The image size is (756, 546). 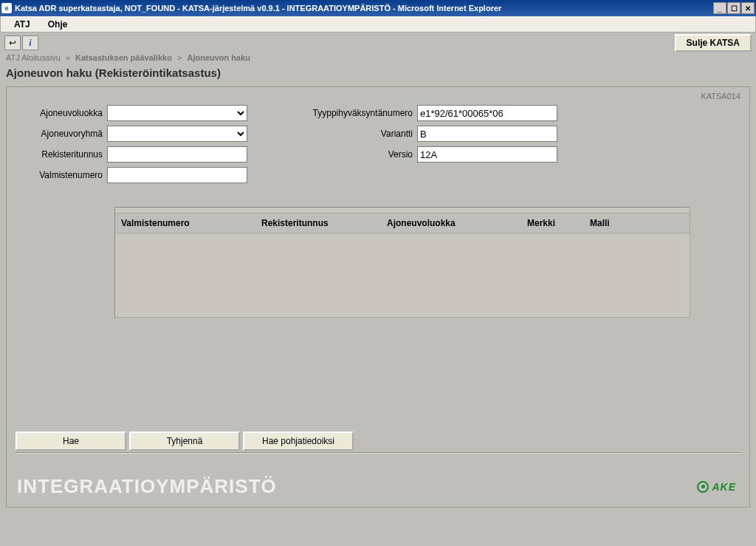 I want to click on col-valmistenumero: Valmistenumero, so click(x=191, y=223).